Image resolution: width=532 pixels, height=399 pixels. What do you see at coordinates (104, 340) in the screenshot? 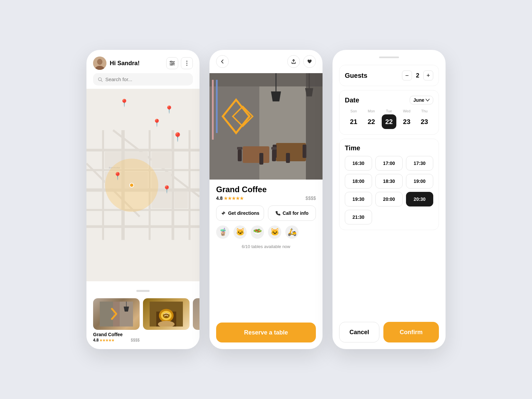
I see `card-rating-1: 4.8 ★★★★★` at bounding box center [104, 340].